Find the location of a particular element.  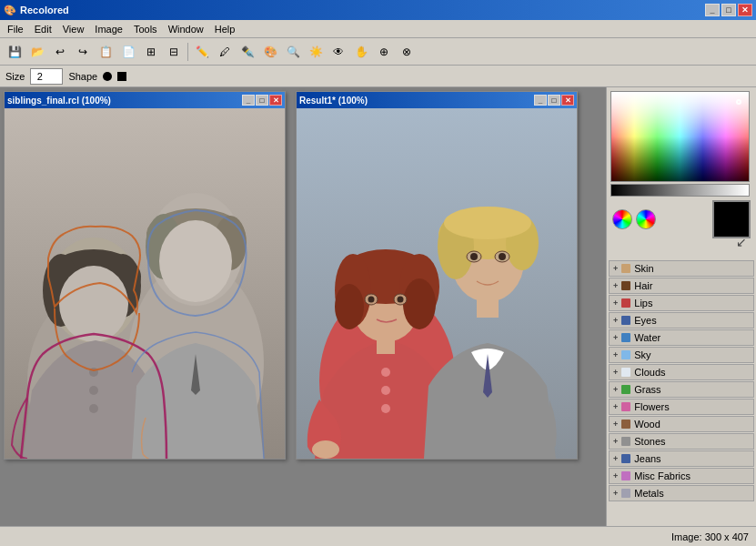

size-input is located at coordinates (46, 76).